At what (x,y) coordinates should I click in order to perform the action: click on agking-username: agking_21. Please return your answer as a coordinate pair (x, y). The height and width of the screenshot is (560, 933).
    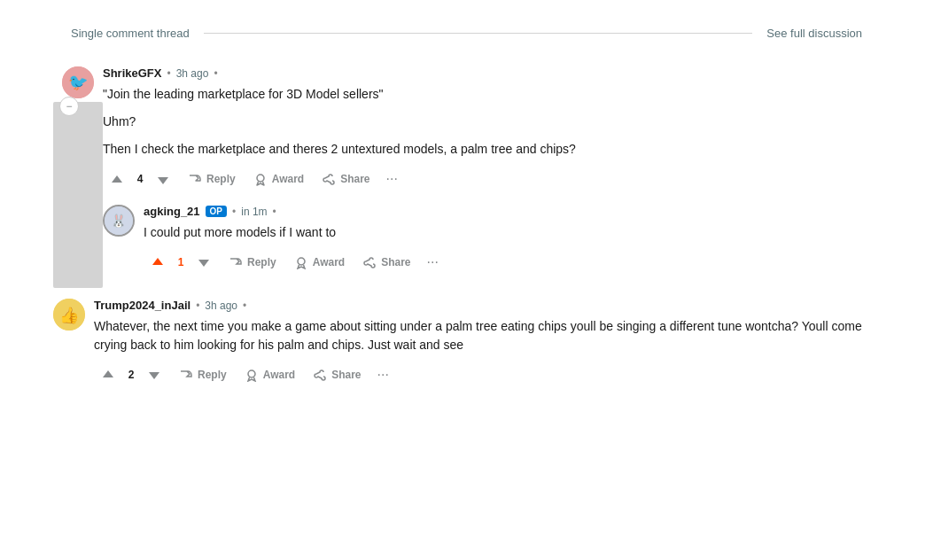
    Looking at the image, I should click on (172, 211).